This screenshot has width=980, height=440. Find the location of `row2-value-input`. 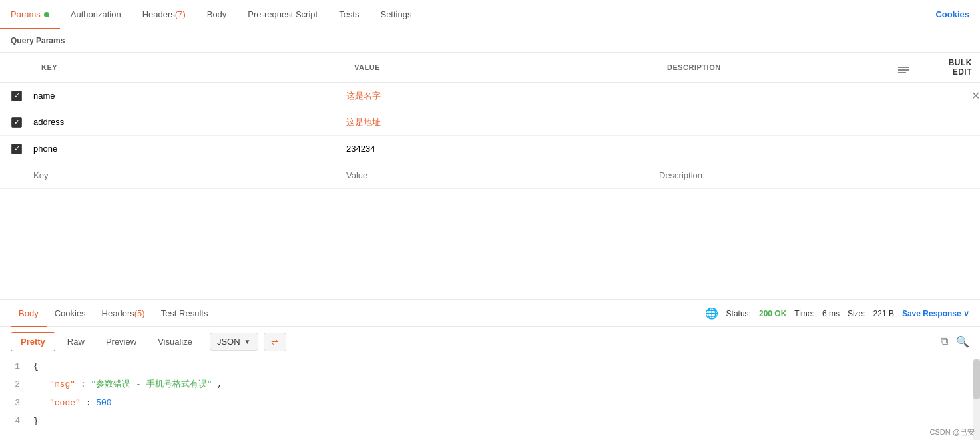

row2-value-input is located at coordinates (503, 122).